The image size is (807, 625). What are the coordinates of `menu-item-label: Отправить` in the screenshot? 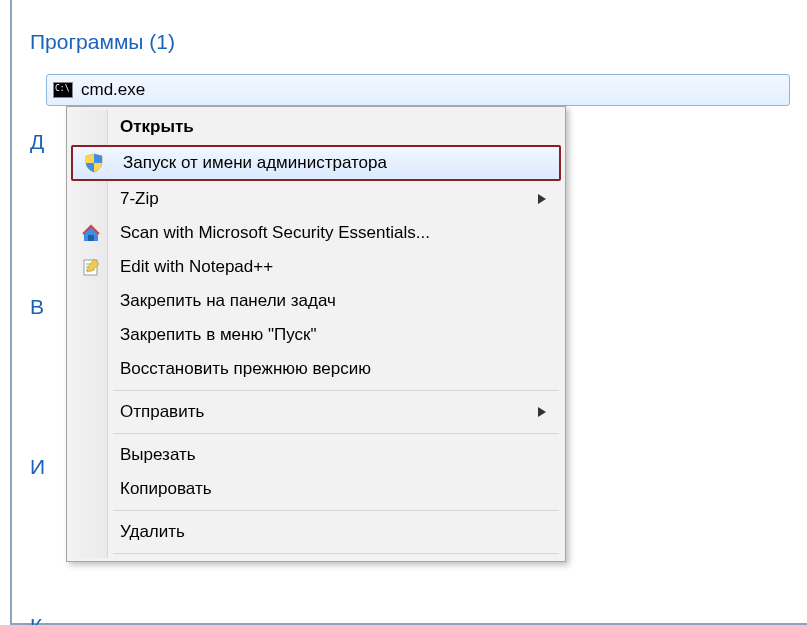 It's located at (162, 412).